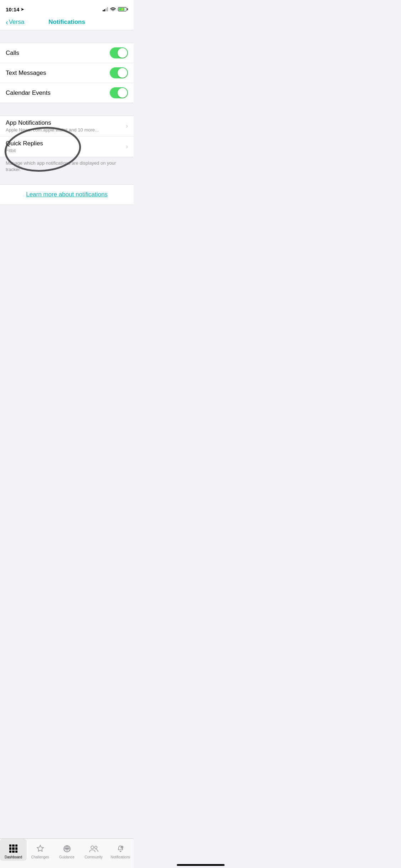  I want to click on calls-label: Calls, so click(12, 53).